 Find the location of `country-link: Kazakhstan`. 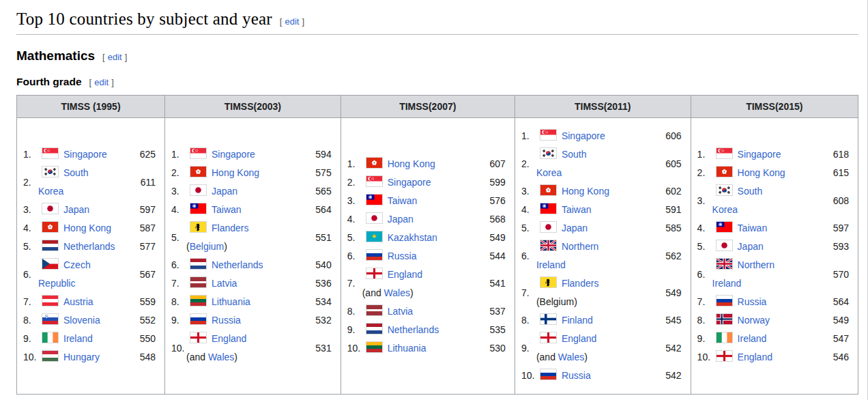

country-link: Kazakhstan is located at coordinates (412, 238).